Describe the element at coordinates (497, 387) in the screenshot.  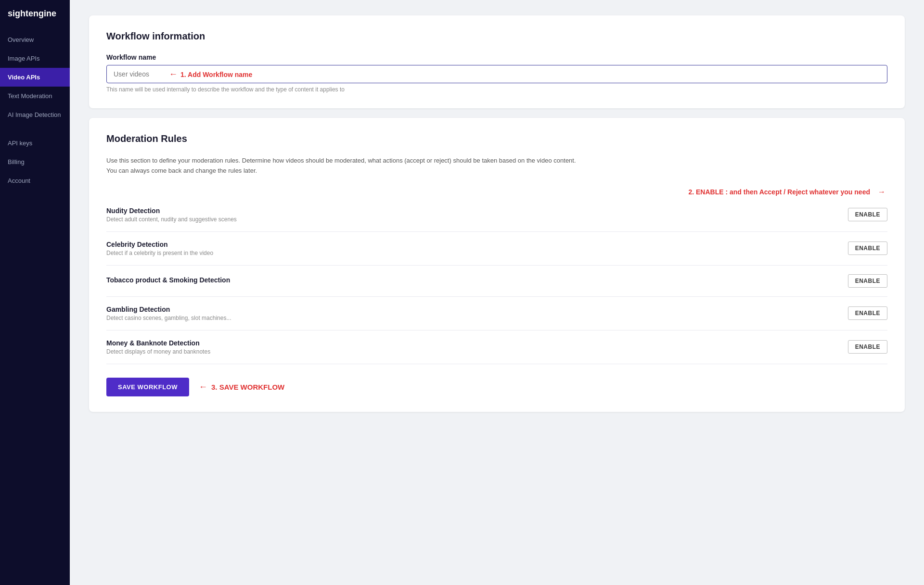
I see `save-workflow-row: SAVE WORKFLOW ← 3. SAVE WORKFLOW` at that location.